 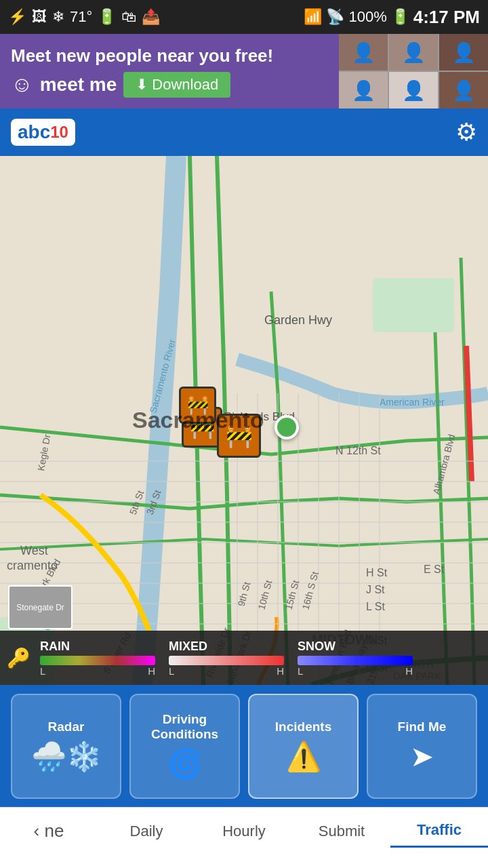 What do you see at coordinates (84, 17) in the screenshot?
I see `status-left: ⚡ 🖼 ❄ 71° 🔋 🛍 📤` at bounding box center [84, 17].